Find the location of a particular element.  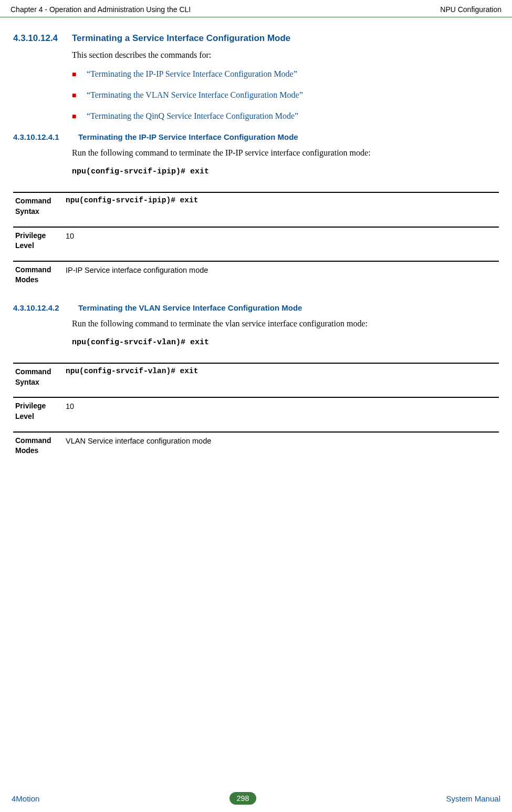

list-item: ■ “Terminating the IP-IP Service Interfa… is located at coordinates (286, 74).